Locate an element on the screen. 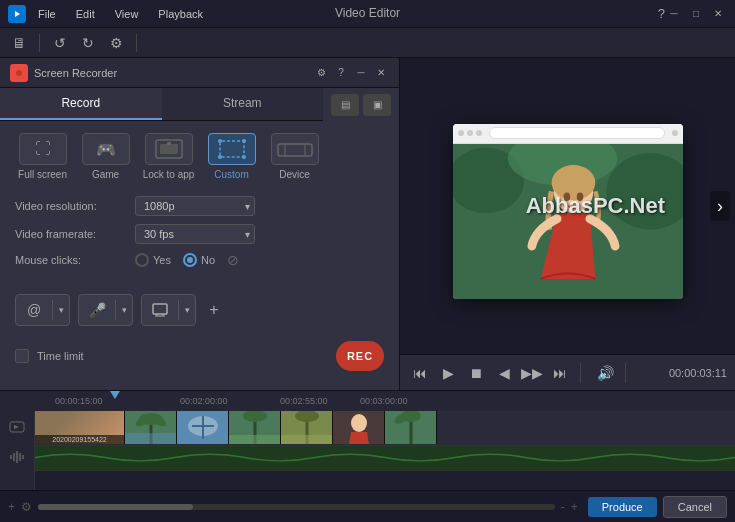  mic-chevron: ▾ is located at coordinates (124, 310).